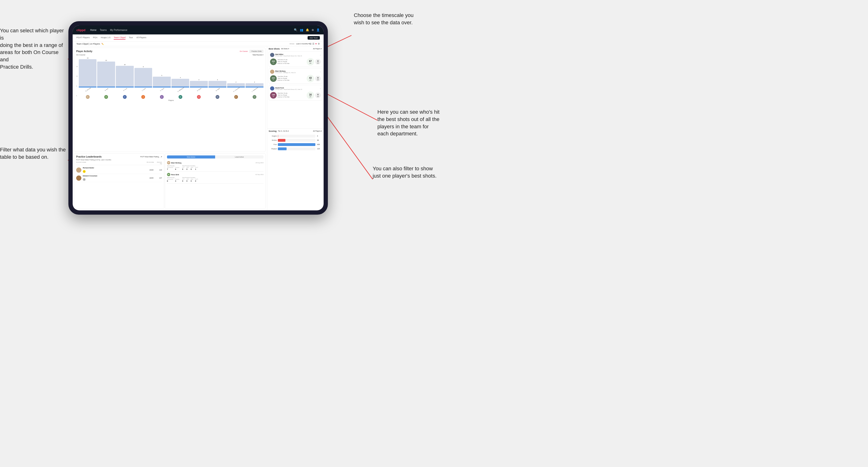  What do you see at coordinates (297, 88) in the screenshot?
I see `shot-player-info-ford: David Ford 24 Aug 2023 · Royal North Dev…` at bounding box center [297, 88].